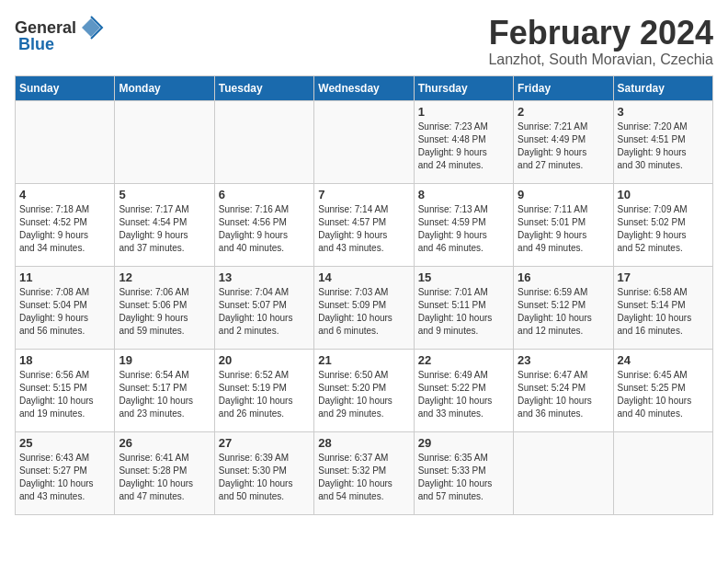 The height and width of the screenshot is (563, 728). Describe the element at coordinates (664, 146) in the screenshot. I see `day-info: Sunrise: 7:20 AM Sunset: 4:51 PM Dayligh…` at that location.